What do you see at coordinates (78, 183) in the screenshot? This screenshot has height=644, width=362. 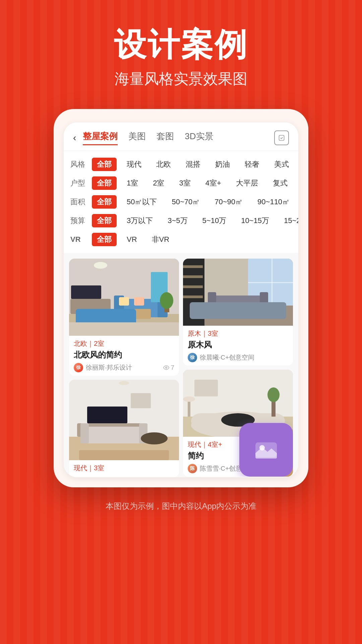 I see `filter-label-roomtype: 户型` at bounding box center [78, 183].